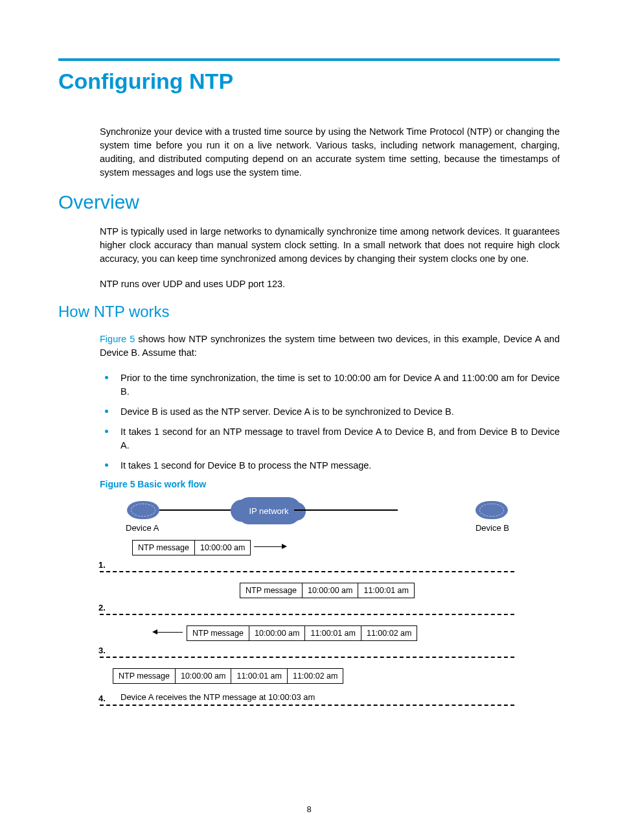 This screenshot has height=840, width=618. Describe the element at coordinates (102, 651) in the screenshot. I see `row-number: 3.` at that location.